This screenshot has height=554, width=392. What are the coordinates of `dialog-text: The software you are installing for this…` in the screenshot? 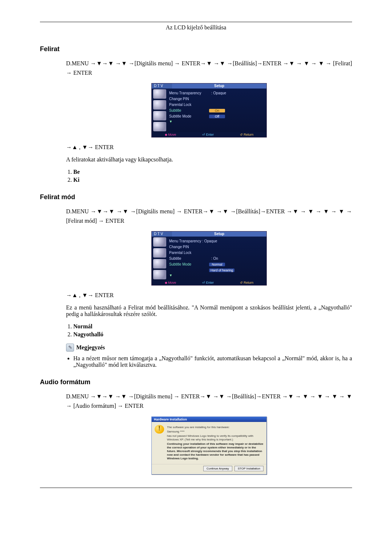 It's located at (215, 427).